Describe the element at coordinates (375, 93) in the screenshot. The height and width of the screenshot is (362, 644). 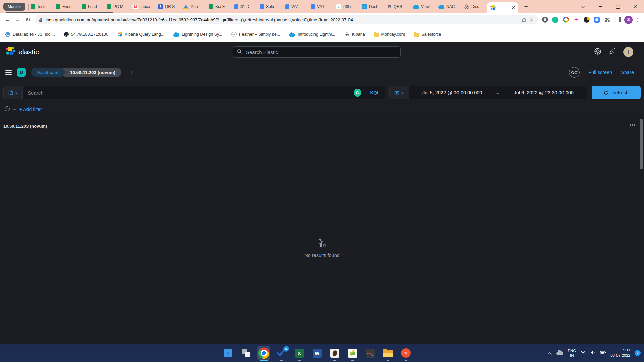
I see `kql-button: KQL` at that location.